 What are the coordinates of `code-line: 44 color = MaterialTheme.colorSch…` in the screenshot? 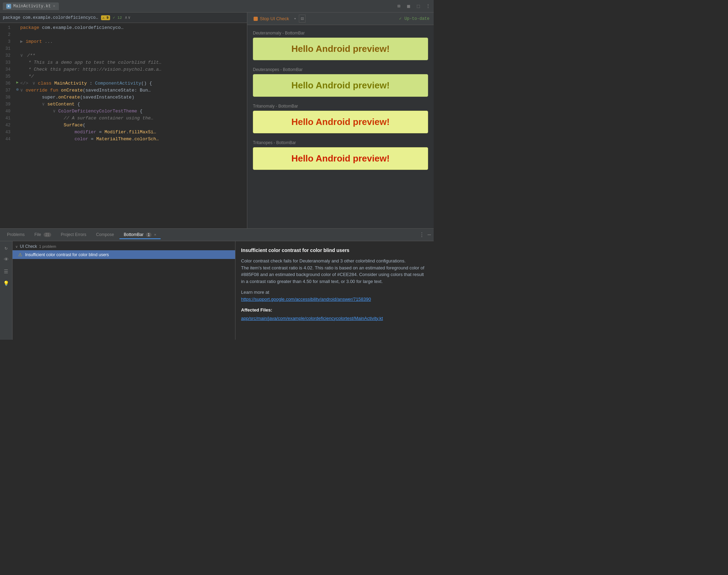 It's located at (123, 139).